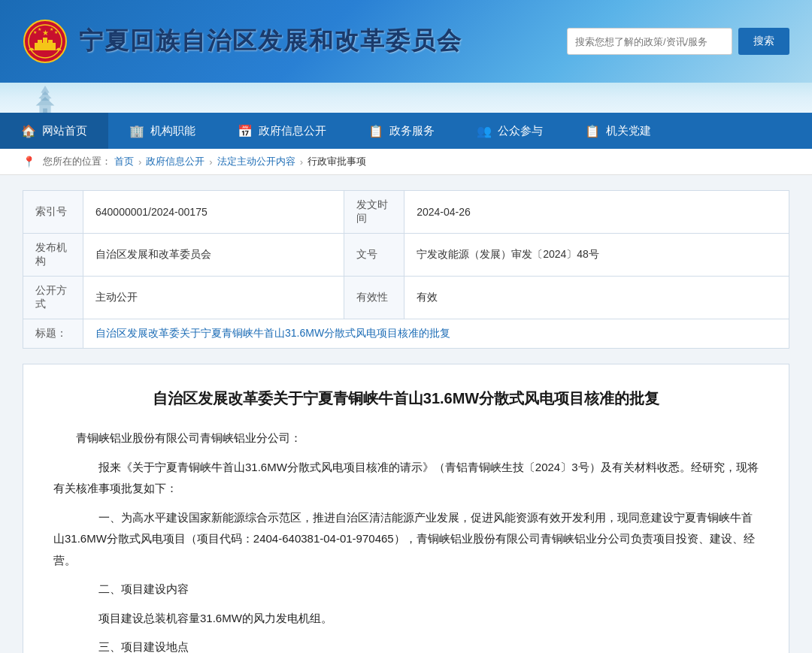  Describe the element at coordinates (214, 298) in the screenshot. I see `opentype-value: 主动公开` at that location.